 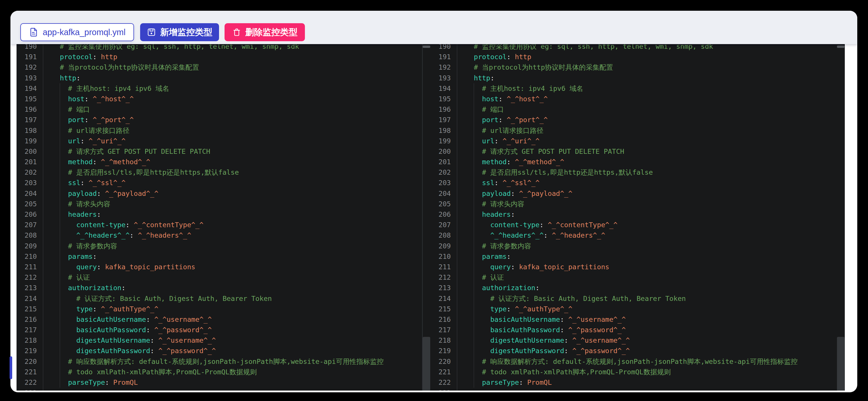 I want to click on code-line: 215 type: ^_^authType^_^, so click(x=220, y=309).